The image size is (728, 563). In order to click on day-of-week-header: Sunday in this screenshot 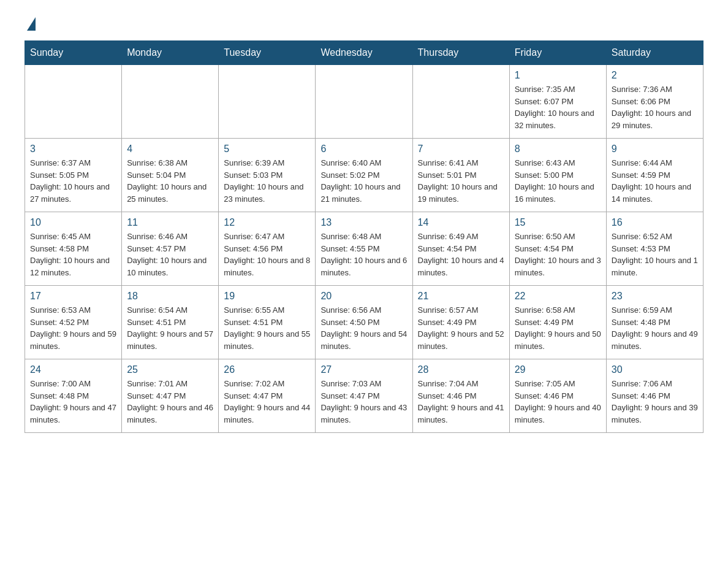, I will do `click(74, 53)`.